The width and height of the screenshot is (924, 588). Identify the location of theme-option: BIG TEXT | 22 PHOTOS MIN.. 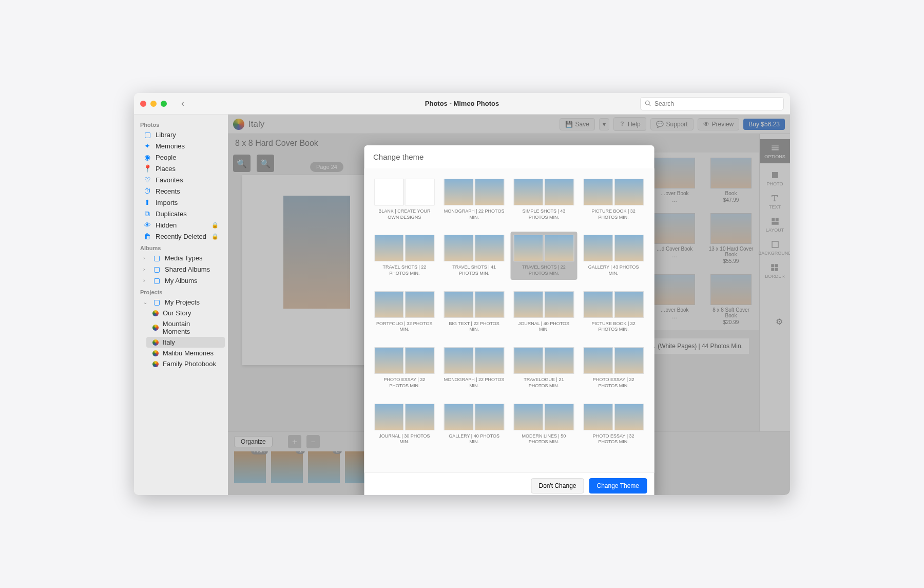
(474, 312).